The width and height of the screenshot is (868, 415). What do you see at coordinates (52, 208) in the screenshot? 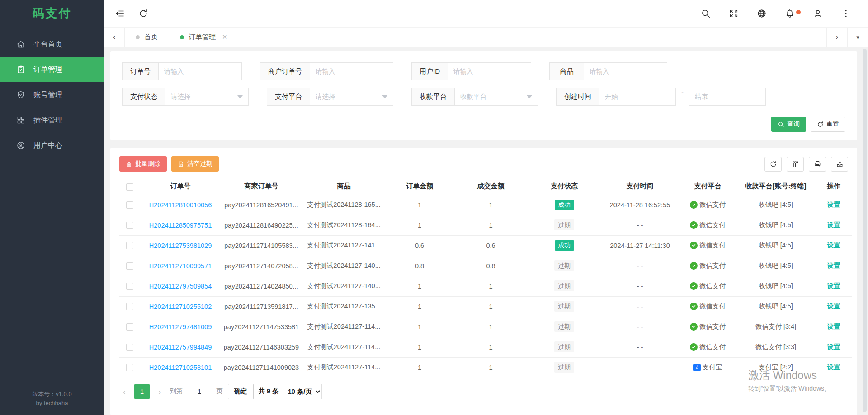
I see `sidebar: 码支付 平台首页 订单管理 账号管理 插件管理 用户中心 版本号：v1.0.0 …` at bounding box center [52, 208].